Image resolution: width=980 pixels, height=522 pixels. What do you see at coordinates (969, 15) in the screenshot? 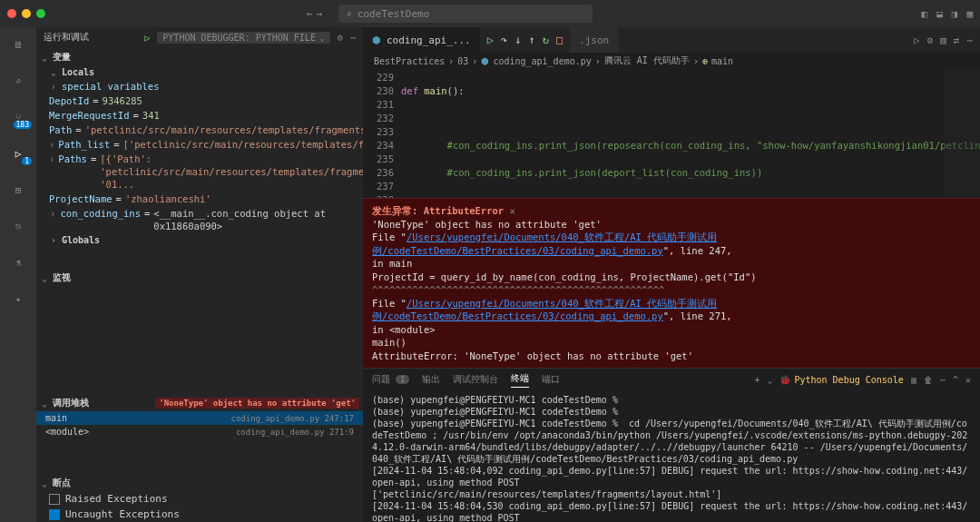
I see `layout-grid-icon: ▦` at bounding box center [969, 15].